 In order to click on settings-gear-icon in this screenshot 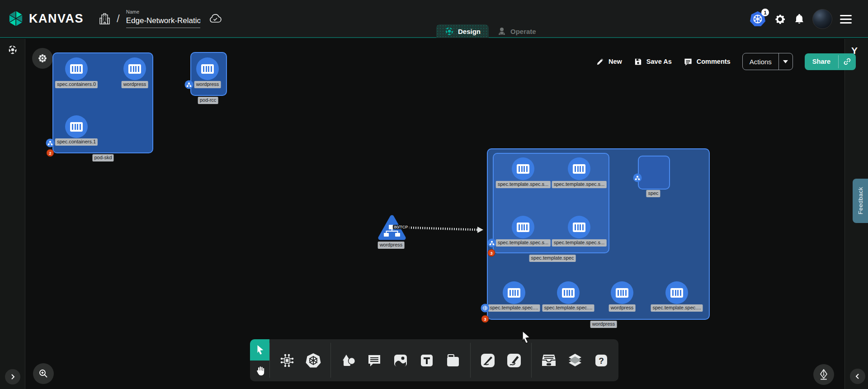, I will do `click(780, 19)`.